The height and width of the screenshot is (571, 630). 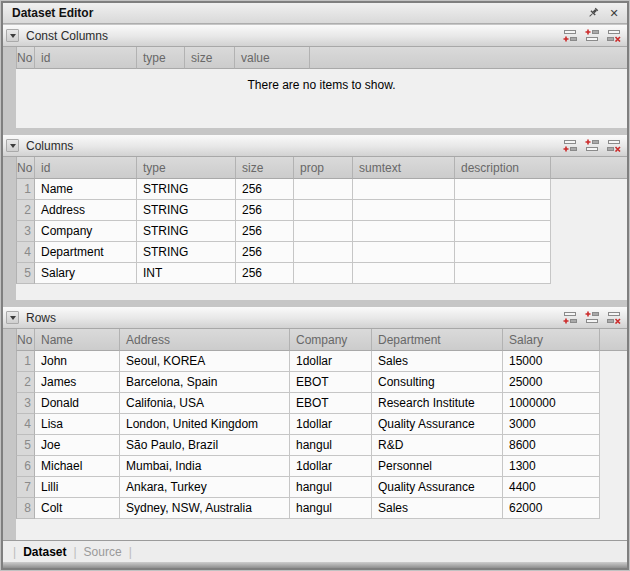 What do you see at coordinates (186, 274) in the screenshot?
I see `cell: INT` at bounding box center [186, 274].